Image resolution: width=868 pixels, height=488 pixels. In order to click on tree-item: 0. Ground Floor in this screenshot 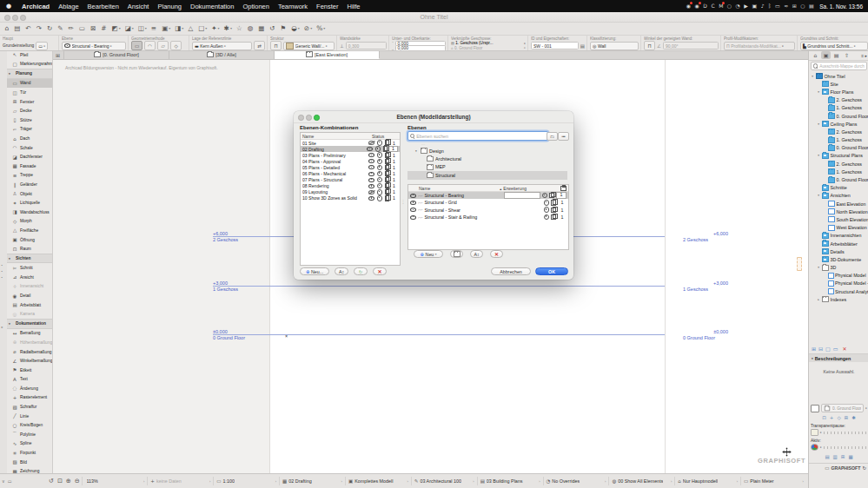, I will do `click(838, 179)`.